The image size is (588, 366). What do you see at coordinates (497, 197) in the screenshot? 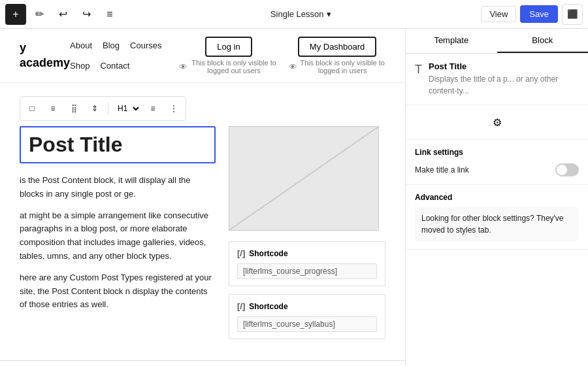
I see `advanced-title: Advanced` at bounding box center [497, 197].